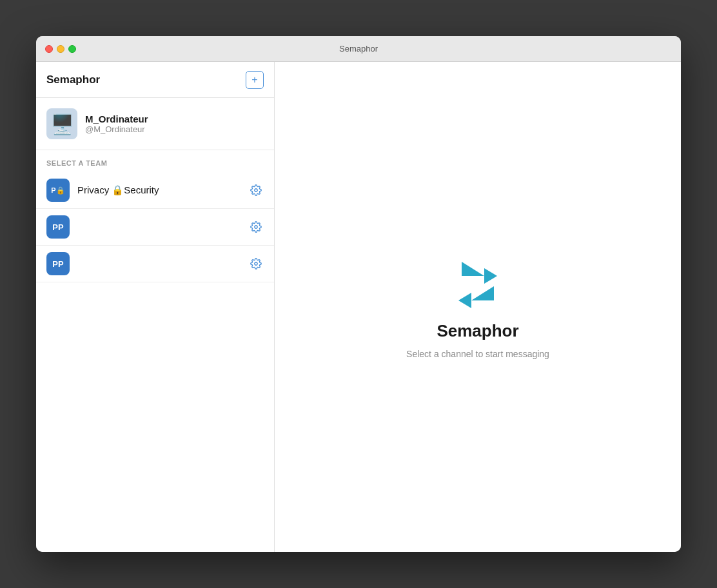 This screenshot has width=717, height=588. I want to click on add-team-button: +, so click(255, 80).